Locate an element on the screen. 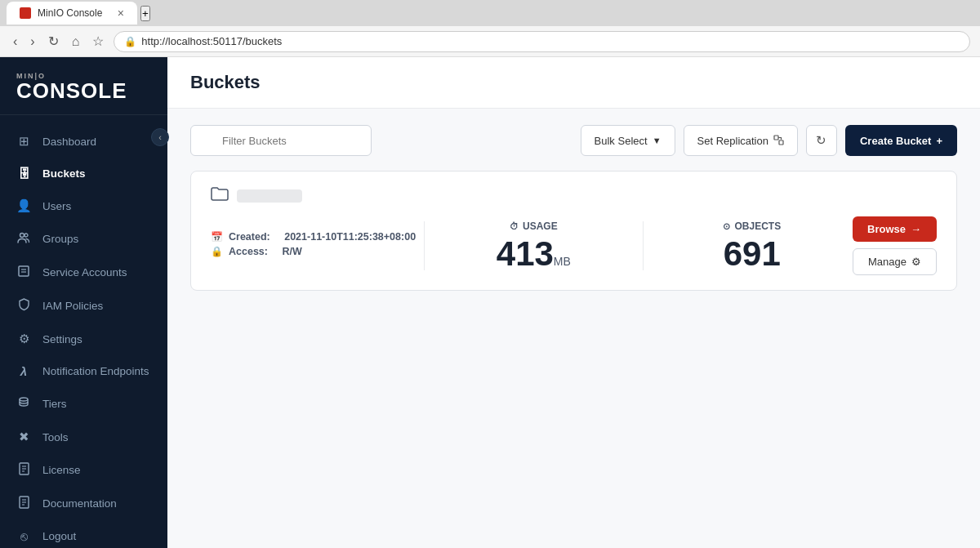  sidebar-item-label: License is located at coordinates (62, 470).